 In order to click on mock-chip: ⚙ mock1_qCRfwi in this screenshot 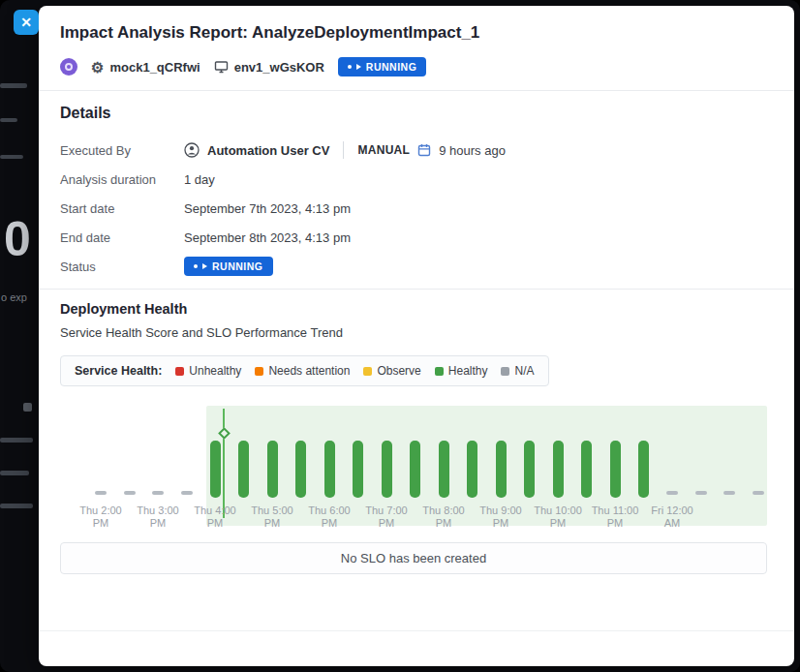, I will do `click(145, 68)`.